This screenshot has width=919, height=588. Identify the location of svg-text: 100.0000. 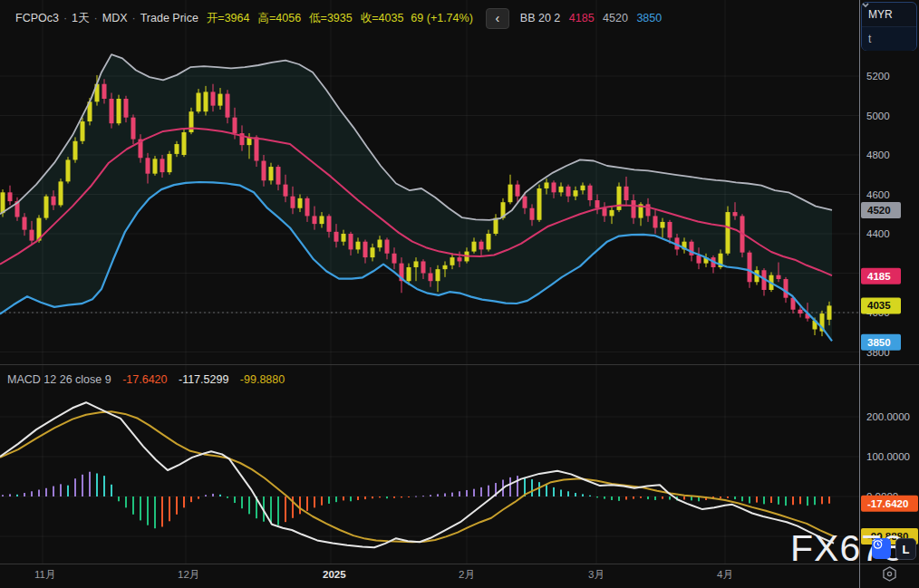
(888, 457).